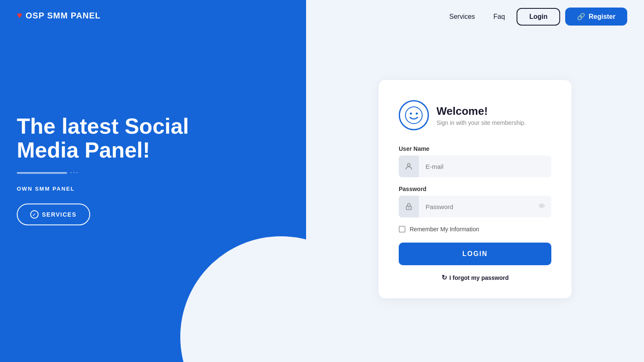 Image resolution: width=644 pixels, height=362 pixels. What do you see at coordinates (481, 116) in the screenshot?
I see `card-header-text: Welcome! Sign in with your site membersh…` at bounding box center [481, 116].